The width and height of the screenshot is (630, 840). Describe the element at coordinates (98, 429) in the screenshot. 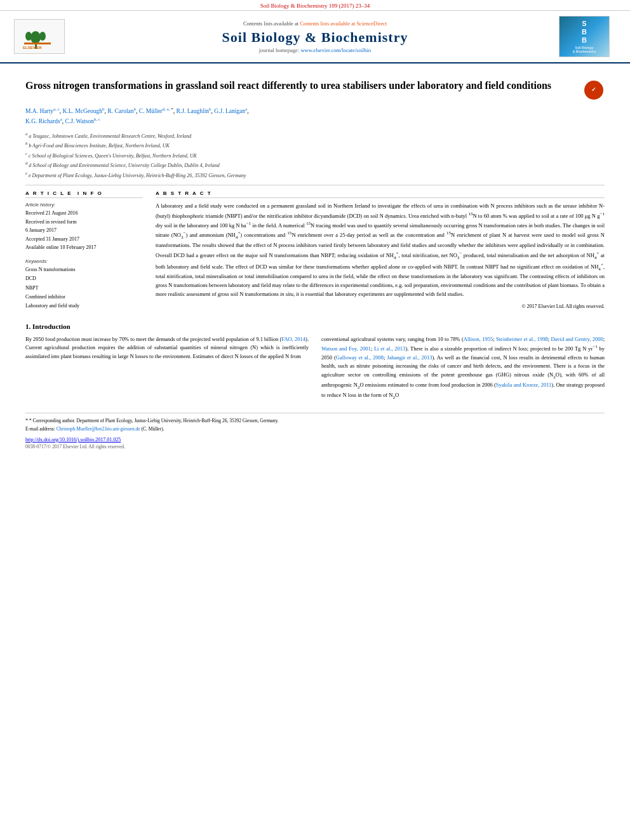

I see `email-link: Christoph.Mueller@bot2.bio.uni-giessen.d…` at that location.